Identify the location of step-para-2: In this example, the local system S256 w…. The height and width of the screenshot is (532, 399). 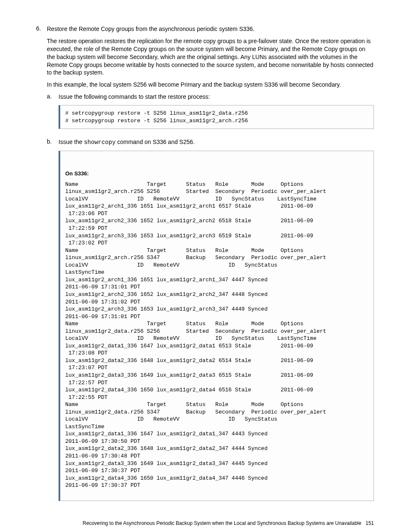
(210, 85).